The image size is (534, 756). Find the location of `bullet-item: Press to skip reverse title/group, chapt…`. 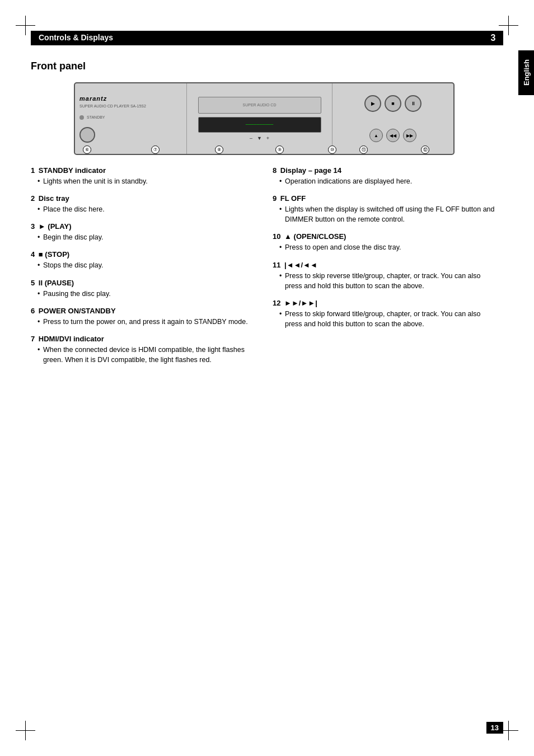

bullet-item: Press to skip reverse title/group, chapt… is located at coordinates (388, 281).